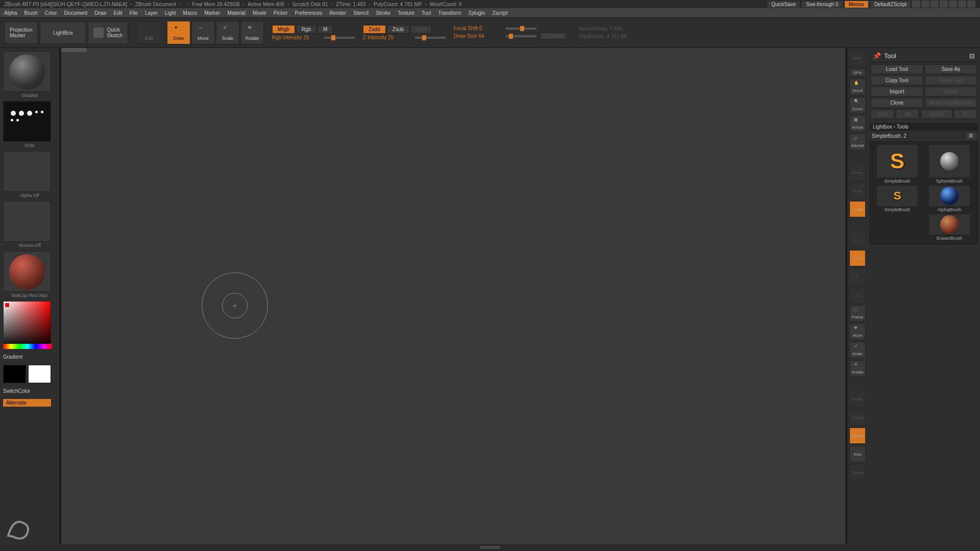 This screenshot has height=551, width=980. What do you see at coordinates (857, 277) in the screenshot?
I see `y-button: Y` at bounding box center [857, 277].